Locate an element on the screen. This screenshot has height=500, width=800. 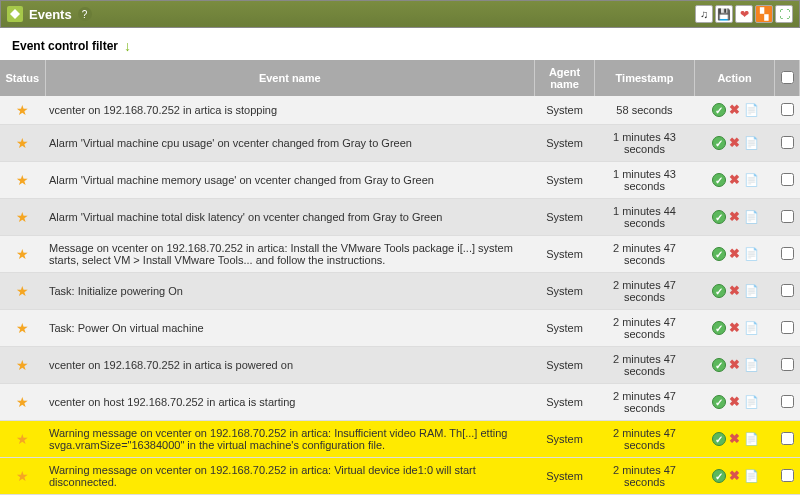
favorite-icon: ❤ is located at coordinates (744, 14).